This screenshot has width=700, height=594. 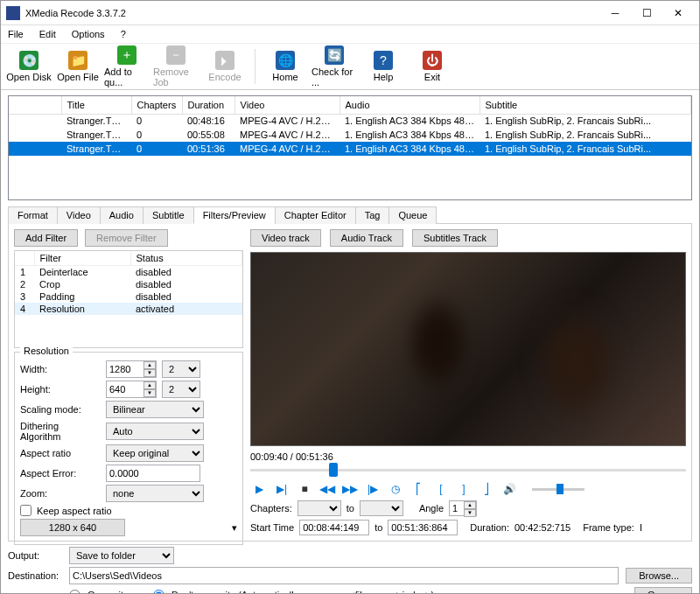 What do you see at coordinates (129, 284) in the screenshot?
I see `filter-row: 2Cropdisabled` at bounding box center [129, 284].